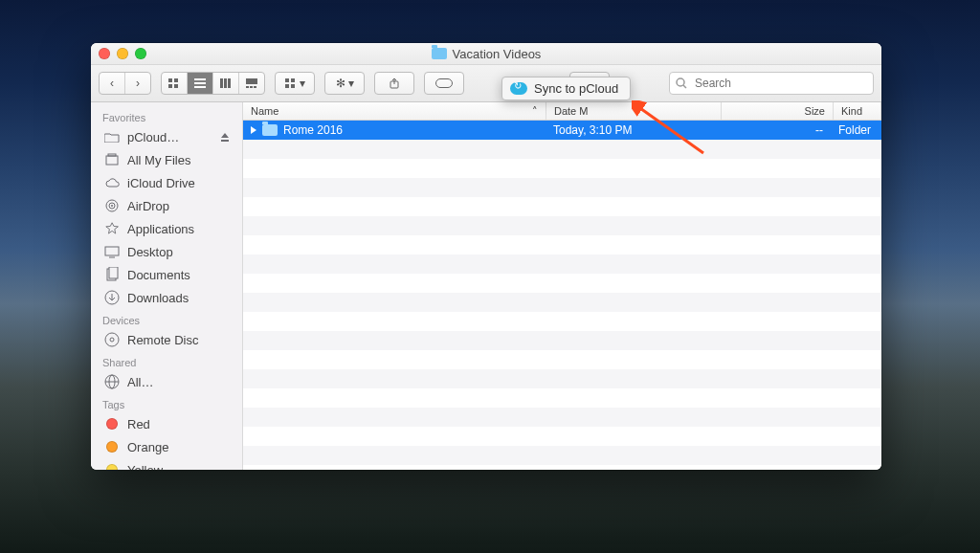 The image size is (980, 553). I want to click on view-icons-button, so click(174, 83).